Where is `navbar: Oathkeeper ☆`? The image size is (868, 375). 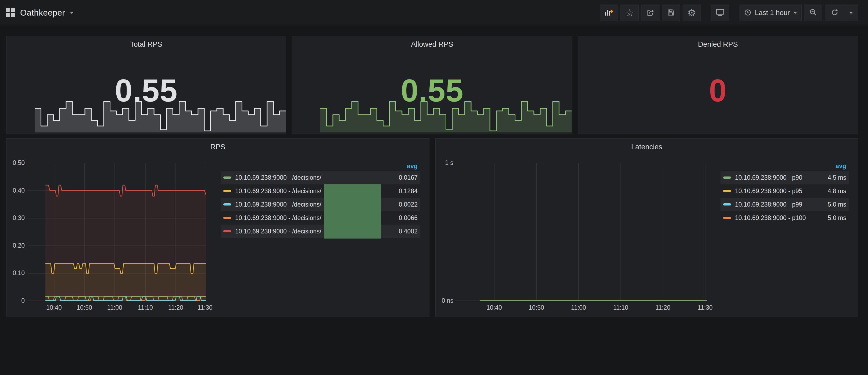 navbar: Oathkeeper ☆ is located at coordinates (434, 13).